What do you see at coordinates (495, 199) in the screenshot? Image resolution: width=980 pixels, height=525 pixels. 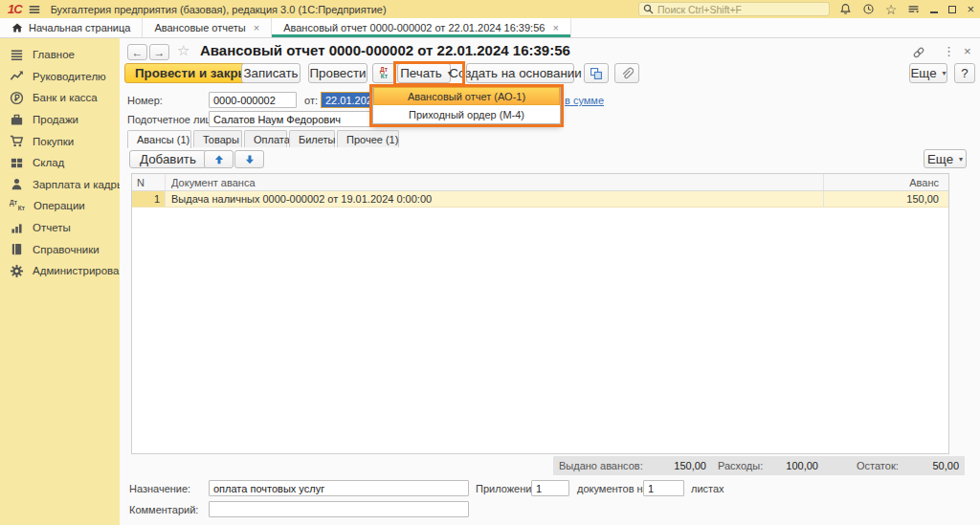 I see `cell-document: Выдача наличных 0000-000002 от 19.01.202…` at bounding box center [495, 199].